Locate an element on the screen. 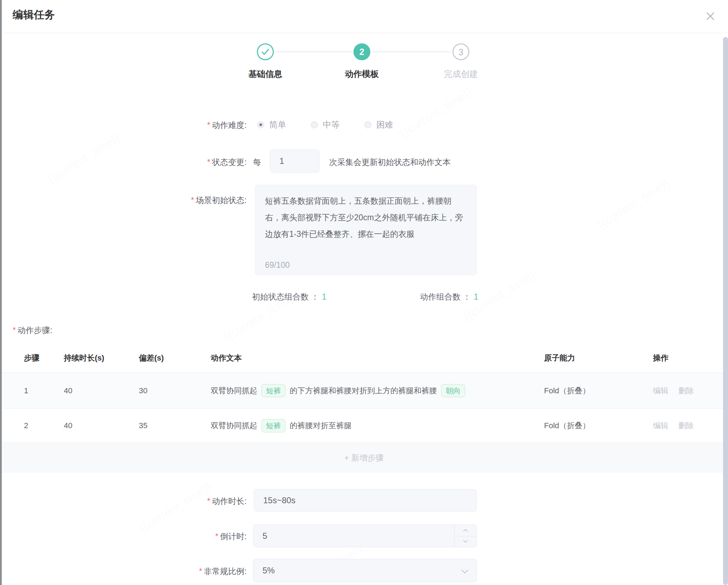  duration-input is located at coordinates (365, 500).